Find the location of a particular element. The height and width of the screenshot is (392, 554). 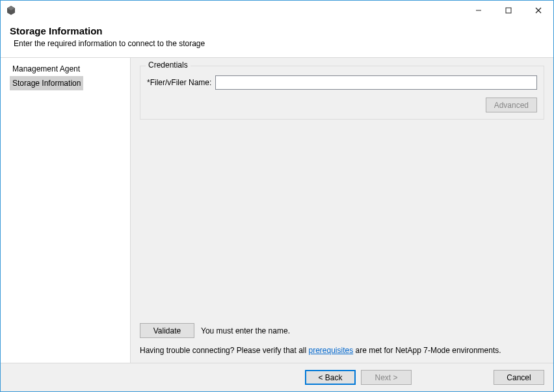

window-controls is located at coordinates (508, 10).